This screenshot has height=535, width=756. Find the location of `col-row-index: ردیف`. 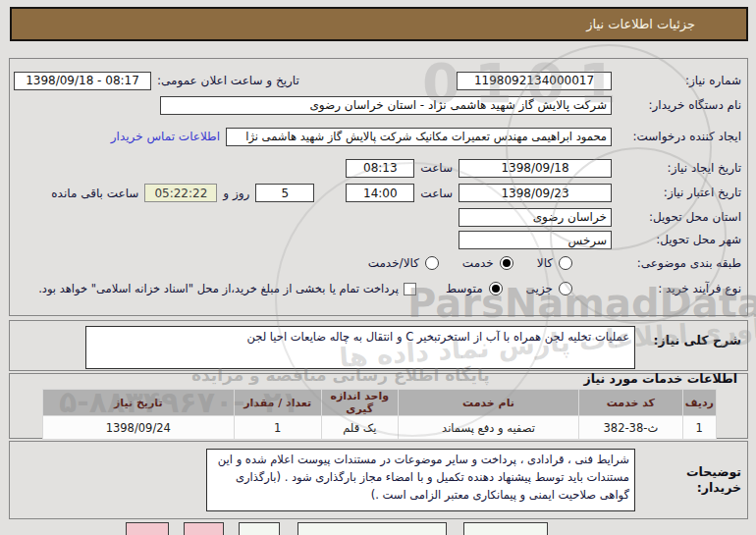

col-row-index: ردیف is located at coordinates (699, 402).